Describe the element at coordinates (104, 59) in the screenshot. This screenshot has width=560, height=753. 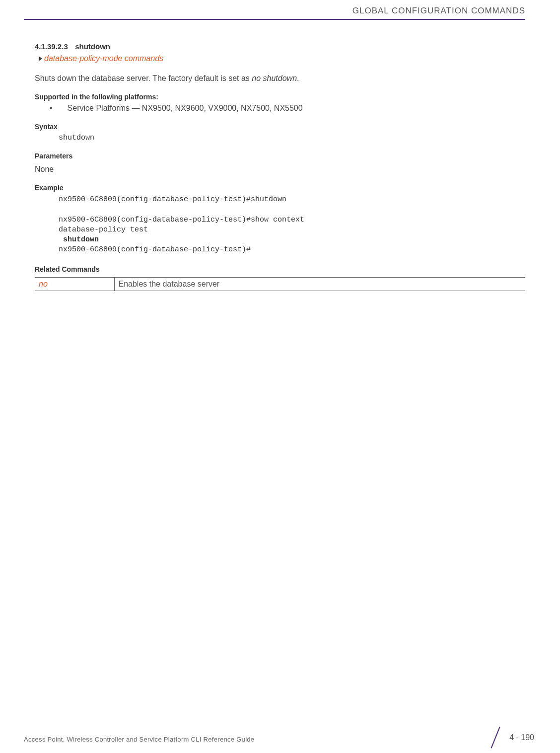
I see `breadcrumb-link: database-policy-mode commands` at that location.